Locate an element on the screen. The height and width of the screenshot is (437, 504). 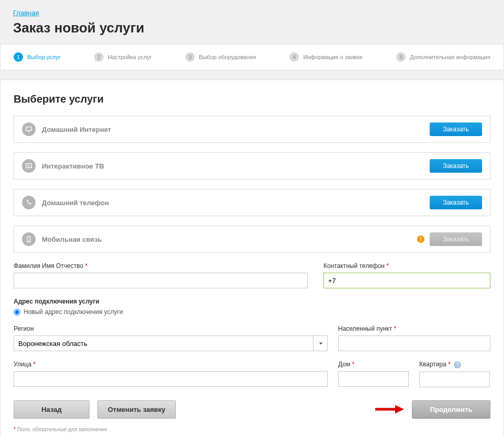
order-tv-button: Заказать is located at coordinates (456, 166).